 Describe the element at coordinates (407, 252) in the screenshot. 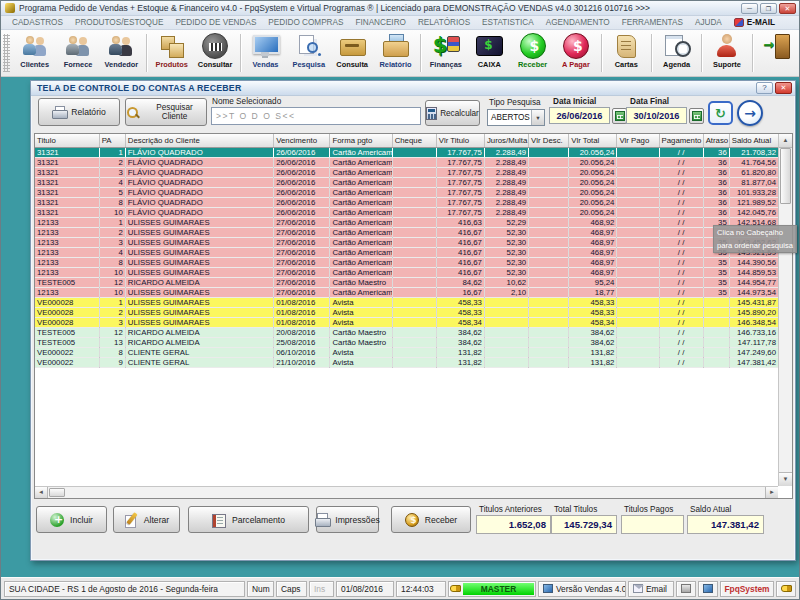

I see `table-row: 121334ULISSES GUIMARAES27/06/2016Cartão …` at that location.